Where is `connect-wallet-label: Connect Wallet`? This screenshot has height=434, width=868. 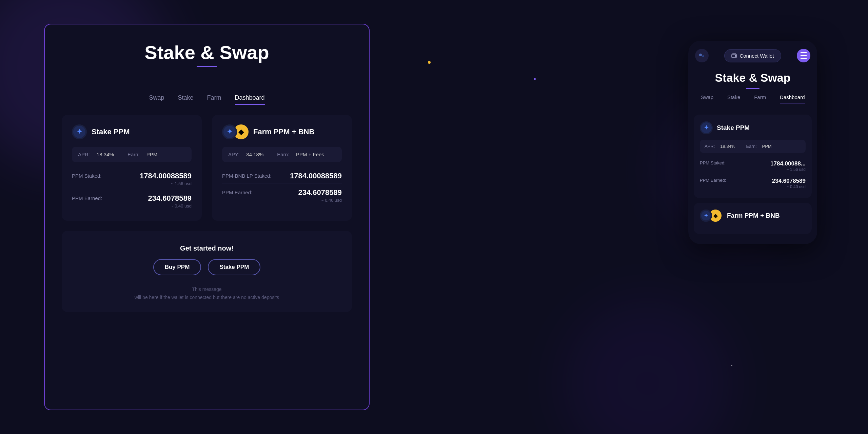
connect-wallet-label: Connect Wallet is located at coordinates (757, 56).